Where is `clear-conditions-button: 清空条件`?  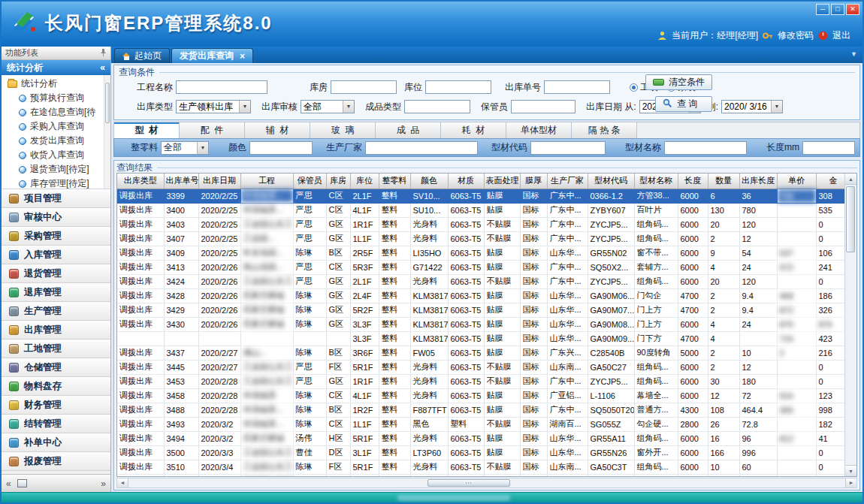 clear-conditions-button: 清空条件 is located at coordinates (679, 83).